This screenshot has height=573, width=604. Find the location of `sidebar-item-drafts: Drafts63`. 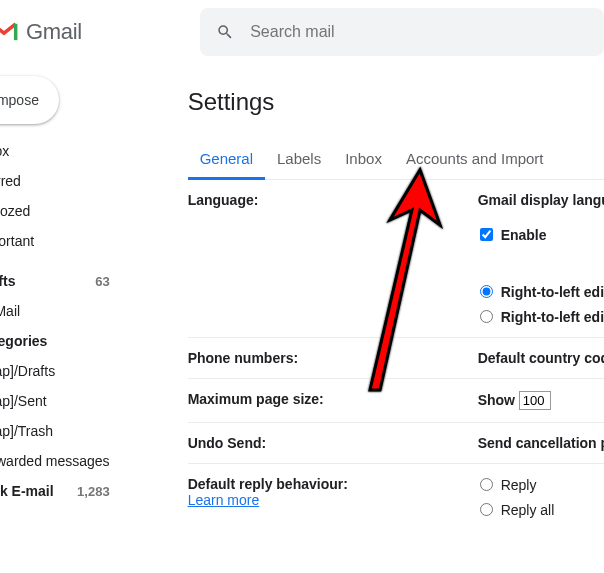

sidebar-item-drafts: Drafts63 is located at coordinates (64, 281).